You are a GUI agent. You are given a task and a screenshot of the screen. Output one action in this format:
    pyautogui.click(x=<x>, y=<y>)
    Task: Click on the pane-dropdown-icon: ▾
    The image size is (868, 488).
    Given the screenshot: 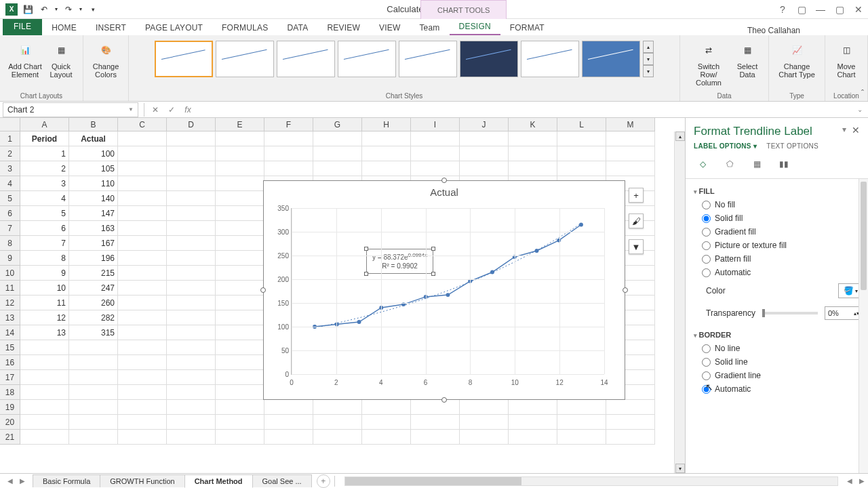 What is the action you would take?
    pyautogui.click(x=844, y=130)
    